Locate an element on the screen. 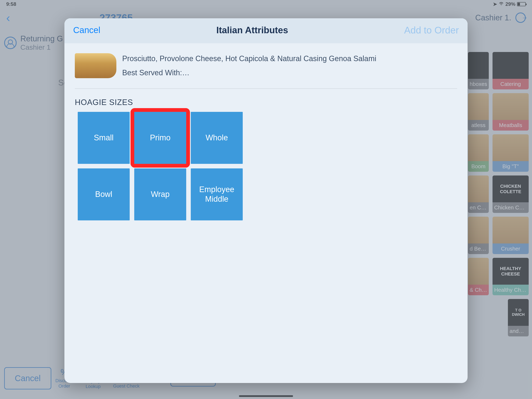  item-best-served: Best Served With:… is located at coordinates (249, 73).